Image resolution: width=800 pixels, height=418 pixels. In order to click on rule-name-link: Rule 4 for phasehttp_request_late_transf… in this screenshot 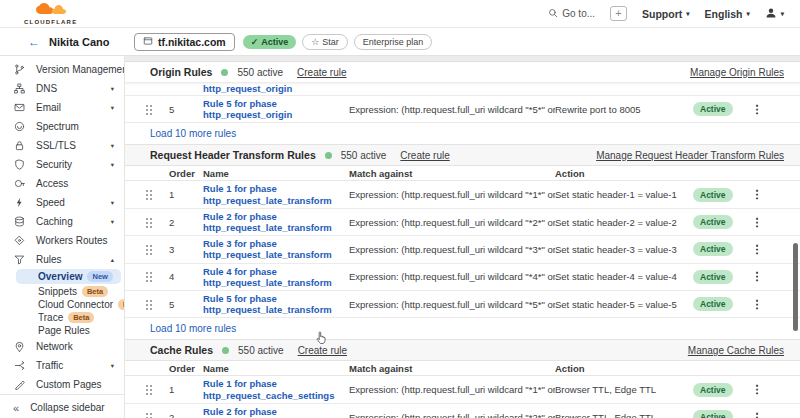, I will do `click(276, 277)`.